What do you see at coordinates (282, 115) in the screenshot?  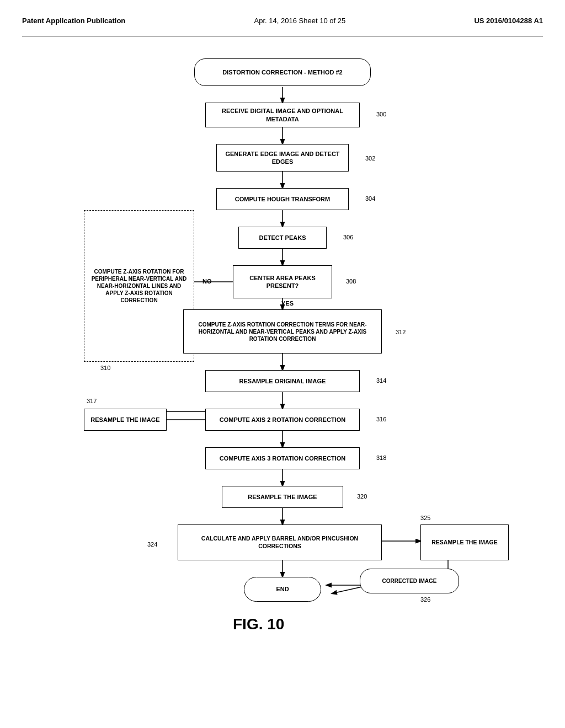 I see `node-300-text: RECEIVE DIGITAL IMAGE AND OPTIONAL METAD…` at bounding box center [282, 115].